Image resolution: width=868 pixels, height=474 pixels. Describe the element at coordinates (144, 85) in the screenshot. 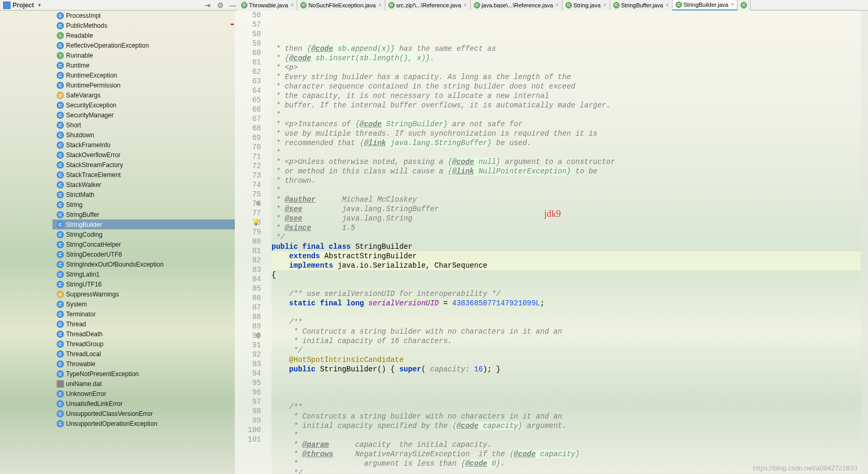

I see `tree-item: CRuntimePermission` at that location.